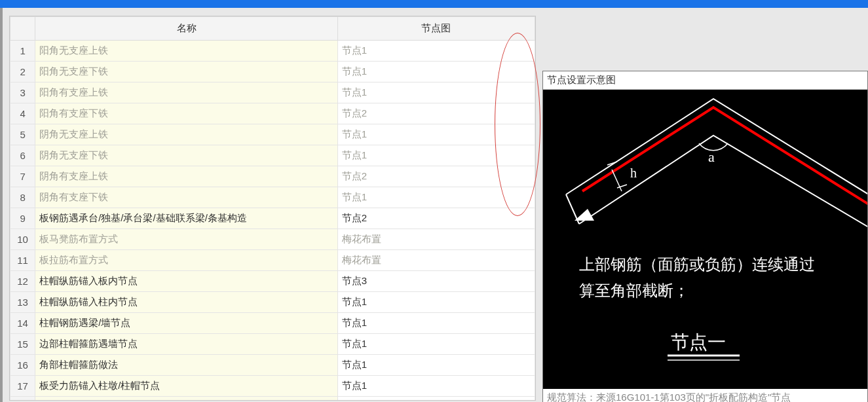 The width and height of the screenshot is (868, 402). I want to click on rownum-cell: 14, so click(23, 323).